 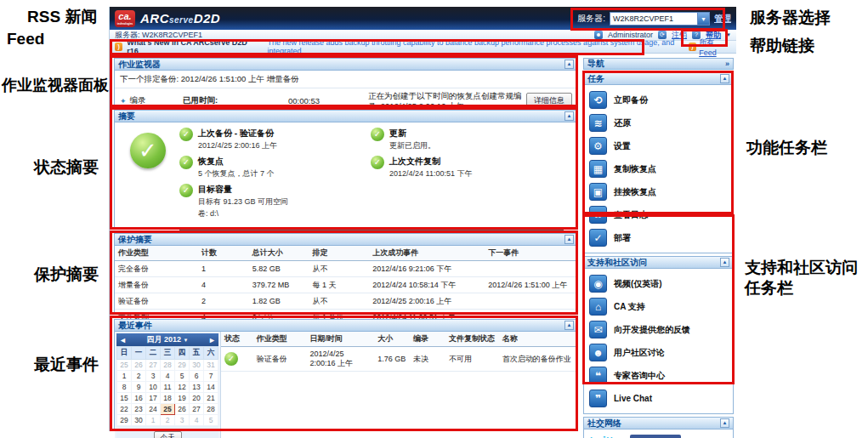 What do you see at coordinates (658, 376) in the screenshot?
I see `support-item: ❝专家咨询中心` at bounding box center [658, 376].